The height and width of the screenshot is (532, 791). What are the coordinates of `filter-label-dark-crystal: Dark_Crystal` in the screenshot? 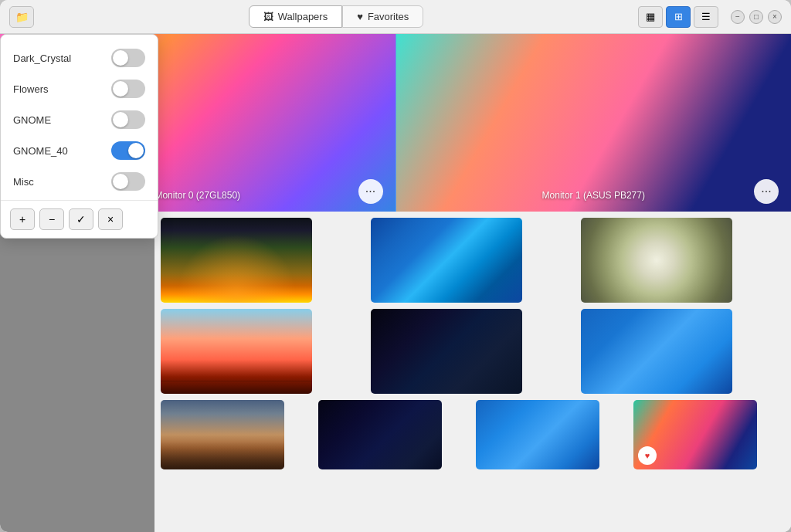 It's located at (42, 59).